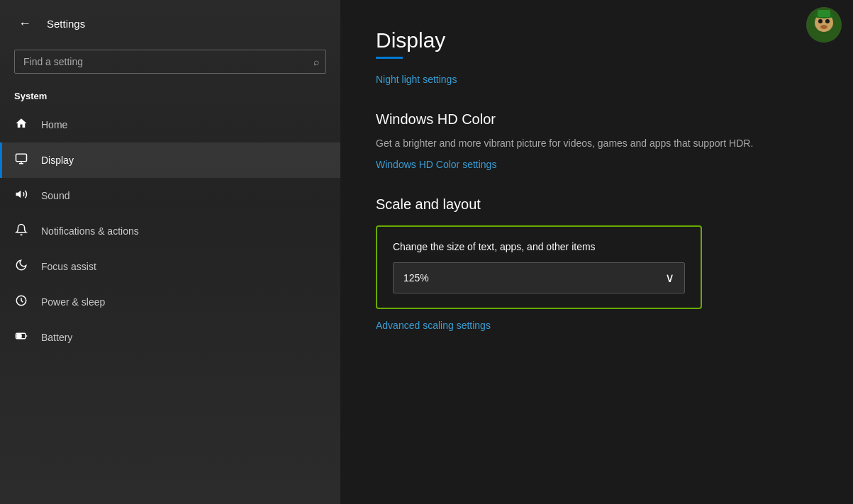 The width and height of the screenshot is (853, 504). What do you see at coordinates (597, 119) in the screenshot?
I see `hd-color-heading: Windows HD Color` at bounding box center [597, 119].